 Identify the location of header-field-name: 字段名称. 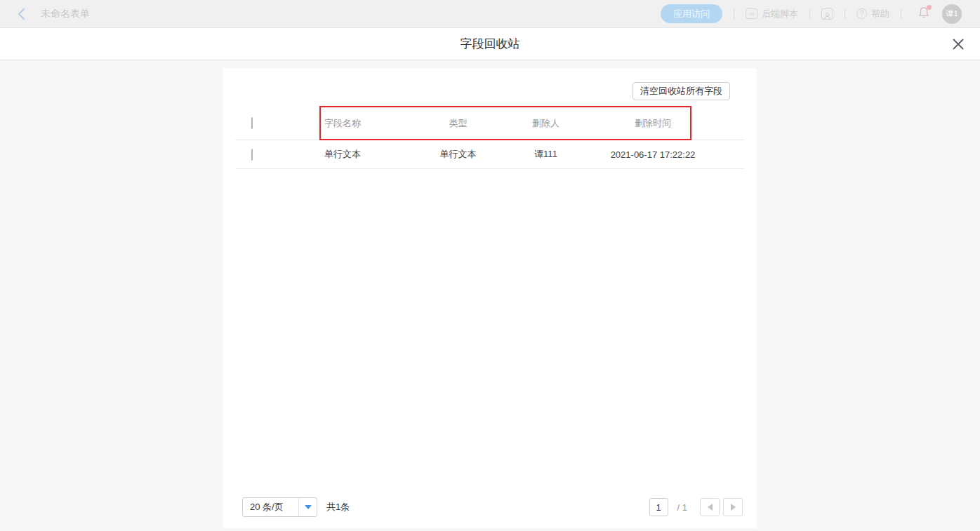
(368, 123).